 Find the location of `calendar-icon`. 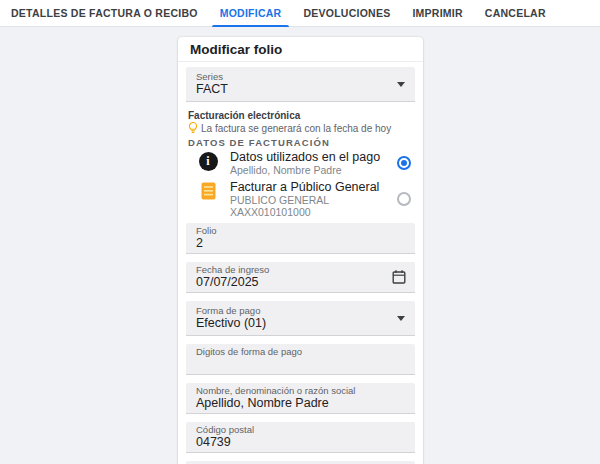

calendar-icon is located at coordinates (399, 277).